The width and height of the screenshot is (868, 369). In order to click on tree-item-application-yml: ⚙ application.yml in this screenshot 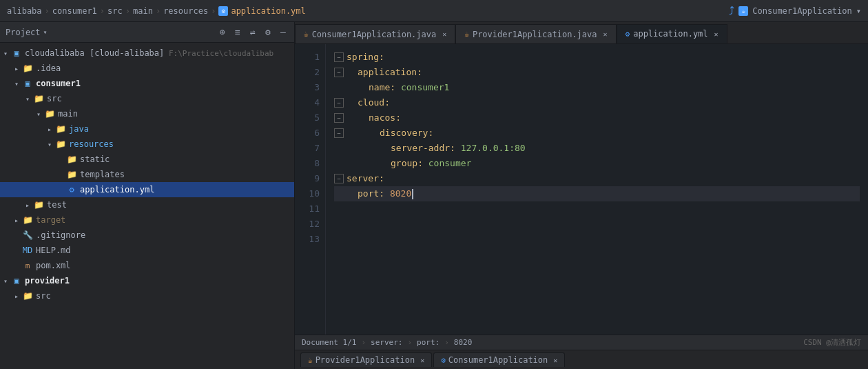, I will do `click(147, 190)`.